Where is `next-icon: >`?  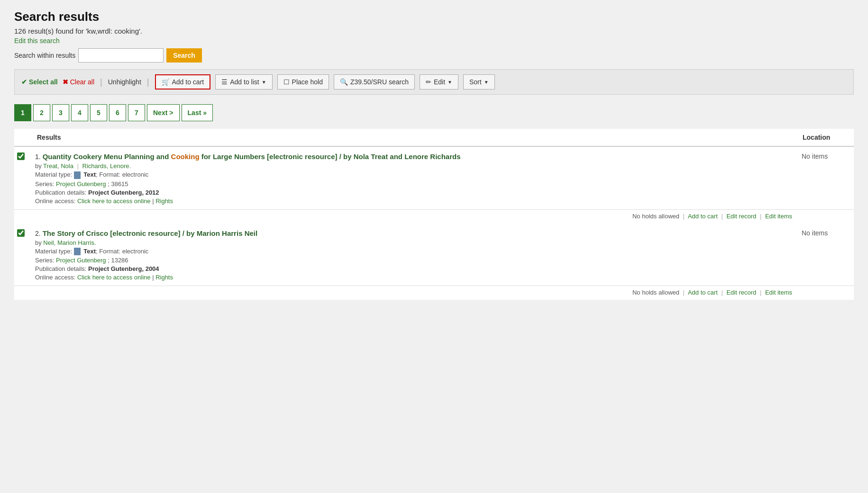
next-icon: > is located at coordinates (171, 113).